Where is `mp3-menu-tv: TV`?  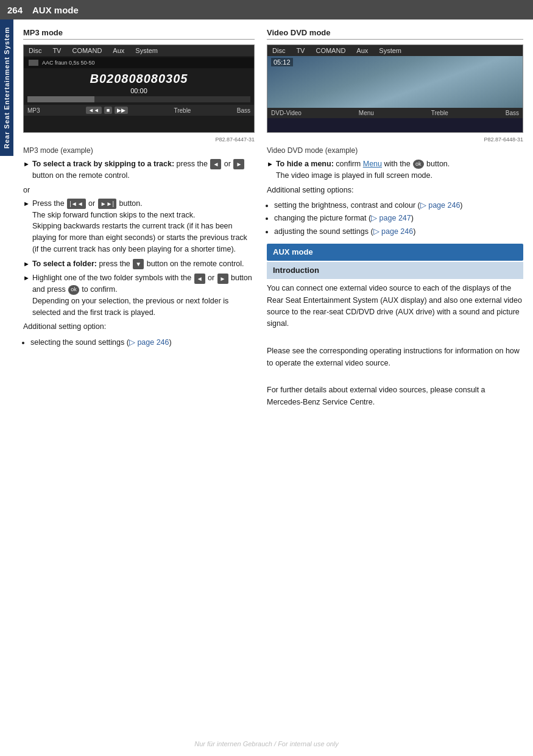
mp3-menu-tv: TV is located at coordinates (57, 51).